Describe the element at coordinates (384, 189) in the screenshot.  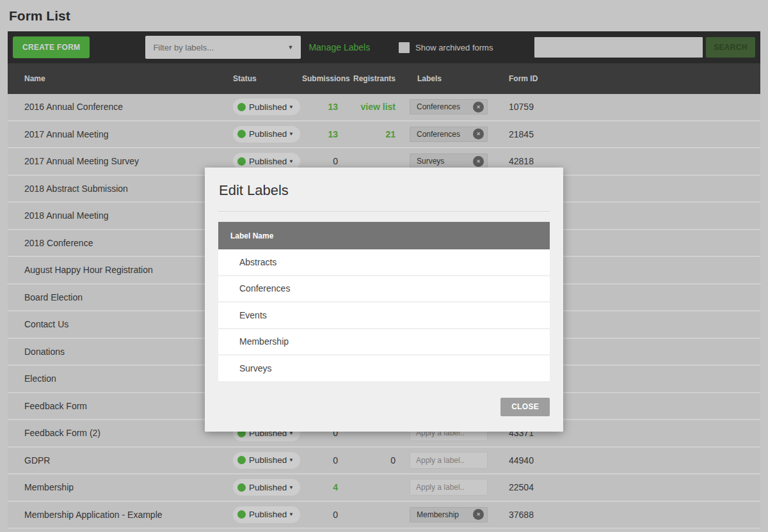
I see `modal-title: Edit Labels` at that location.